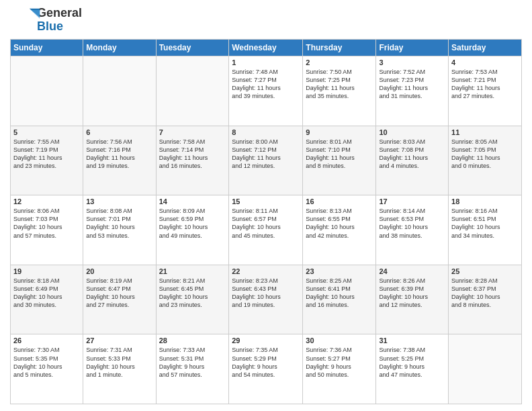 This screenshot has width=532, height=411. What do you see at coordinates (340, 230) in the screenshot?
I see `table-row: 16Sunrise: 8:13 AM Sunset: 6:55 PM Dayli…` at bounding box center [340, 230].